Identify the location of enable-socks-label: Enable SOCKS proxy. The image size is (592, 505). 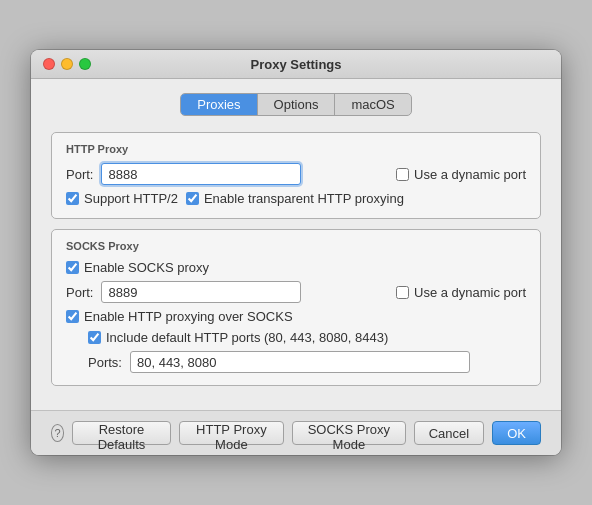
(146, 268).